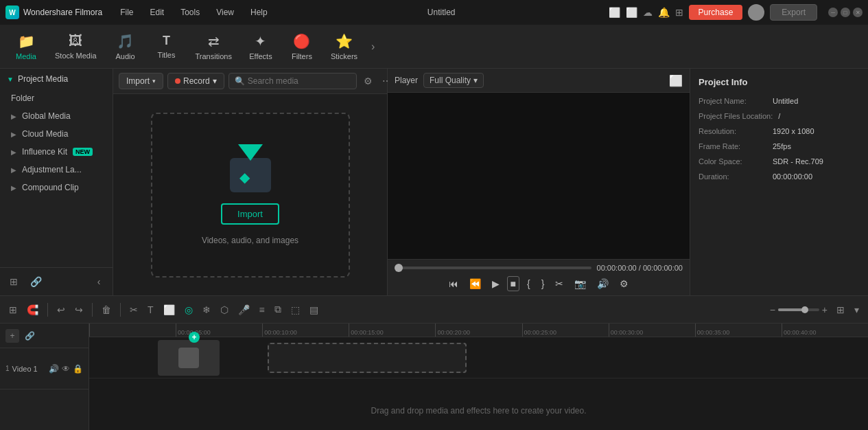 The width and height of the screenshot is (868, 430). What do you see at coordinates (169, 310) in the screenshot?
I see `crop-button: ⬜` at bounding box center [169, 310].